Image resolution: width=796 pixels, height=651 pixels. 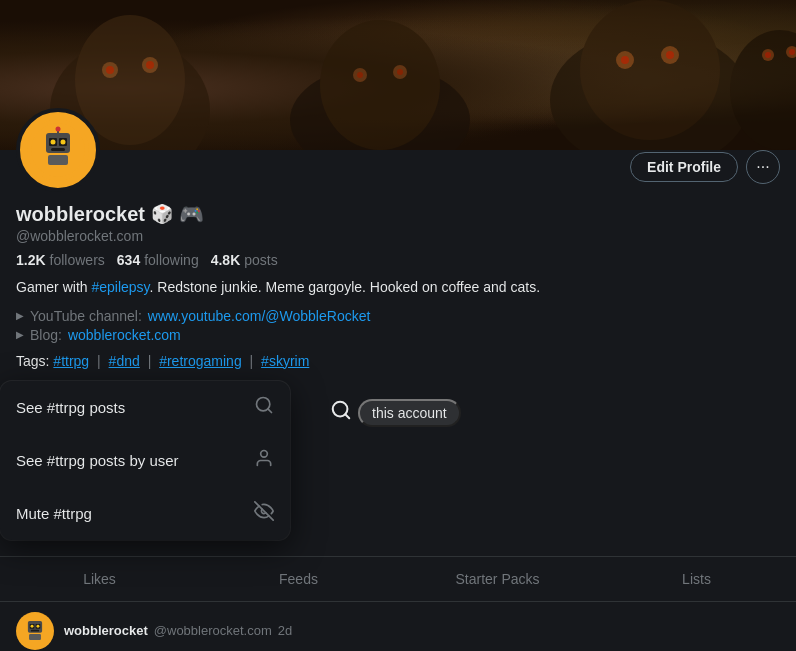 I want to click on post-preview-row: wobblerocket @wobblerocket.com 2d, so click(x=398, y=626).